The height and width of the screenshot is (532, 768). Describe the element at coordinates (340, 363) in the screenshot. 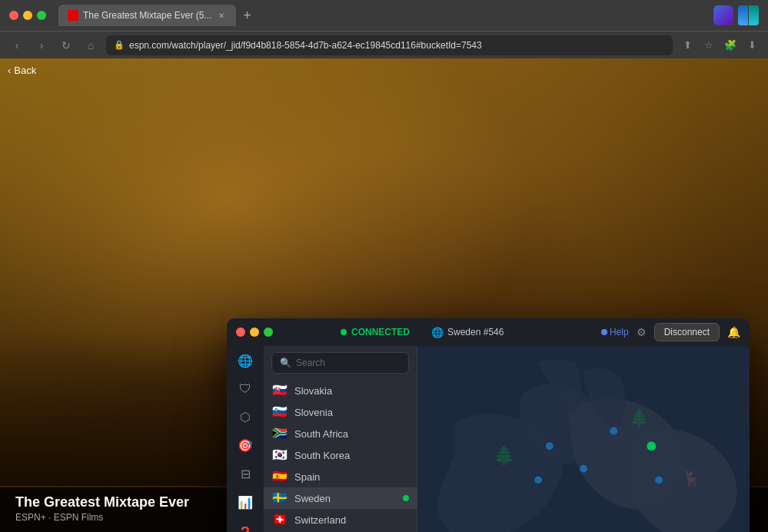

I see `search-input-wrapper: 🔍 Search` at that location.